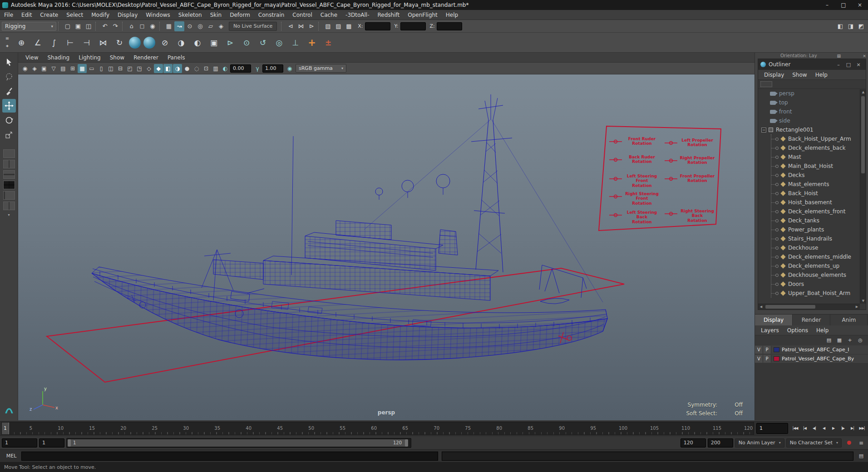 This screenshot has height=472, width=868. What do you see at coordinates (764, 130) in the screenshot?
I see `collapse-expander-icon: −` at bounding box center [764, 130].